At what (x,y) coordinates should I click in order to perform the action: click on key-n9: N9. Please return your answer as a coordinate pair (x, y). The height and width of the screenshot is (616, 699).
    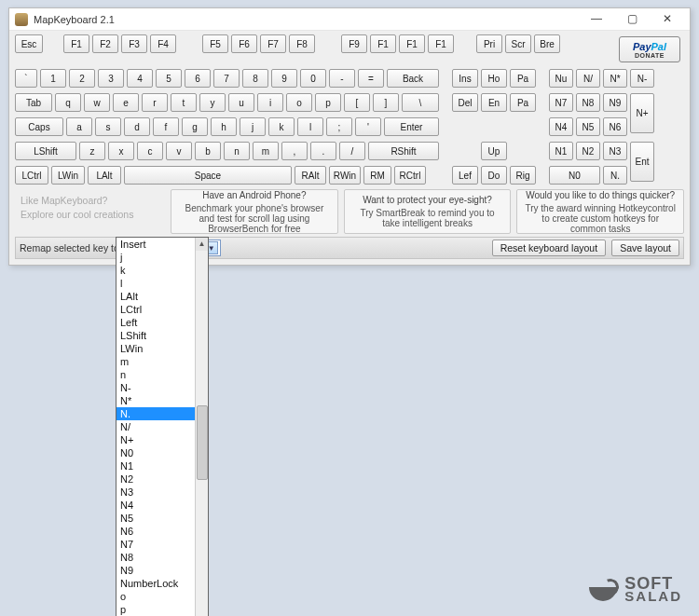
    Looking at the image, I should click on (615, 103).